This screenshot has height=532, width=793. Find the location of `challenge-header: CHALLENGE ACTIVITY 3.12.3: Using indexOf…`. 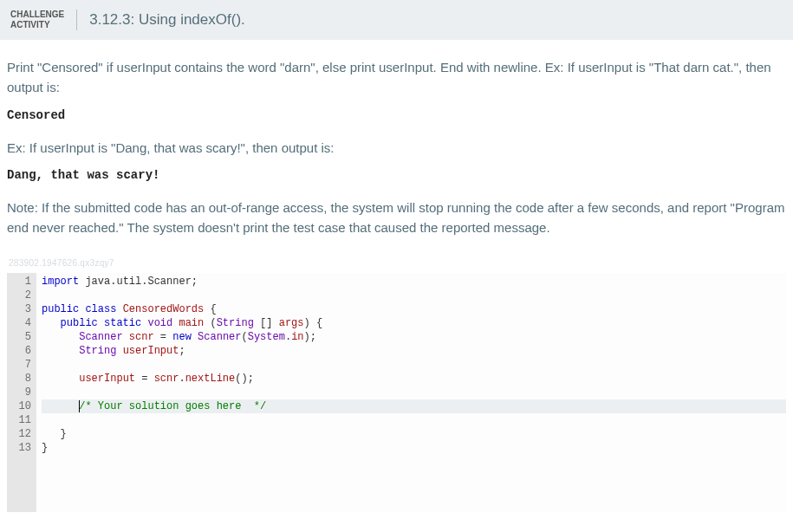

challenge-header: CHALLENGE ACTIVITY 3.12.3: Using indexOf… is located at coordinates (397, 20).